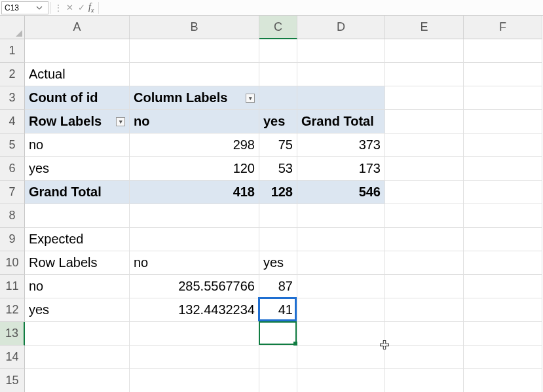  Describe the element at coordinates (503, 169) in the screenshot. I see `cell-F6` at that location.